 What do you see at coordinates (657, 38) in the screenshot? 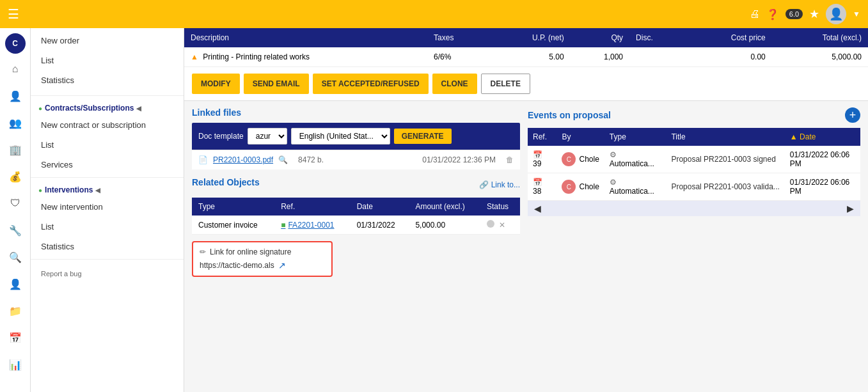
I see `col-disc: Disc.` at bounding box center [657, 38].